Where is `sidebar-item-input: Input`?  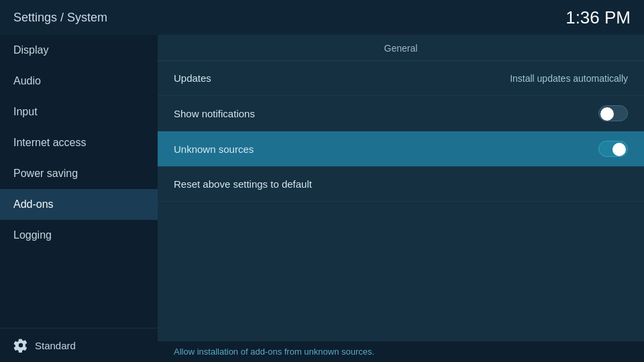 sidebar-item-input: Input is located at coordinates (79, 112).